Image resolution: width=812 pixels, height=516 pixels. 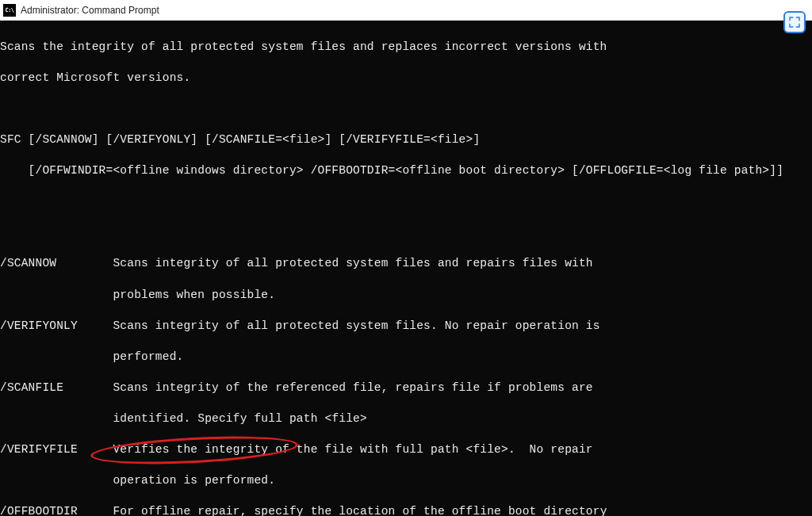 I want to click on option-line: identified. Specify full path <file>, so click(x=406, y=419).